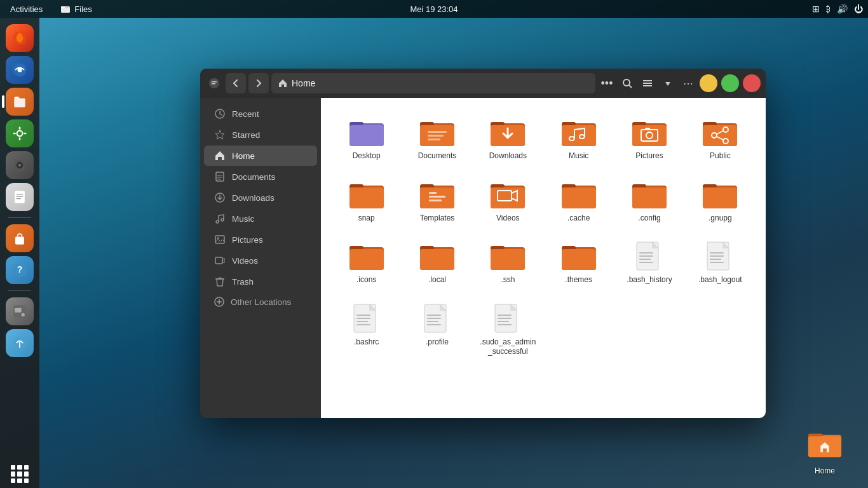 The width and height of the screenshot is (868, 488). I want to click on close-button, so click(752, 83).